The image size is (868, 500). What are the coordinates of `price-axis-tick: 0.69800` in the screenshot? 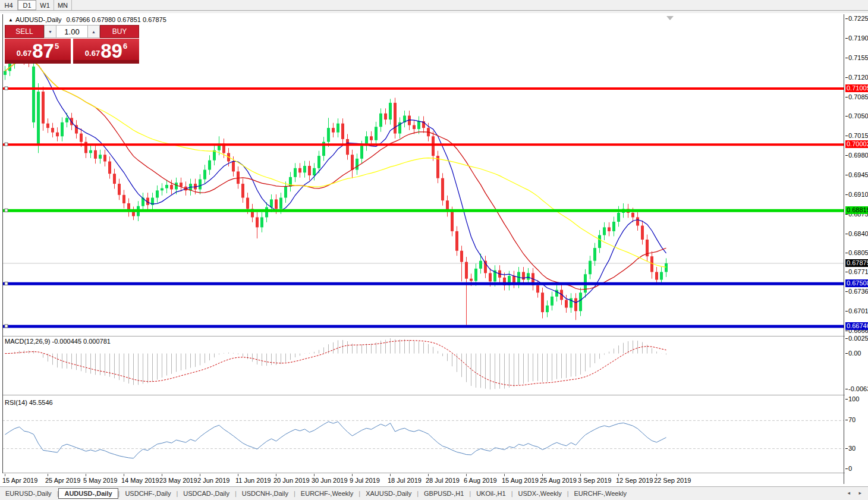 It's located at (857, 156).